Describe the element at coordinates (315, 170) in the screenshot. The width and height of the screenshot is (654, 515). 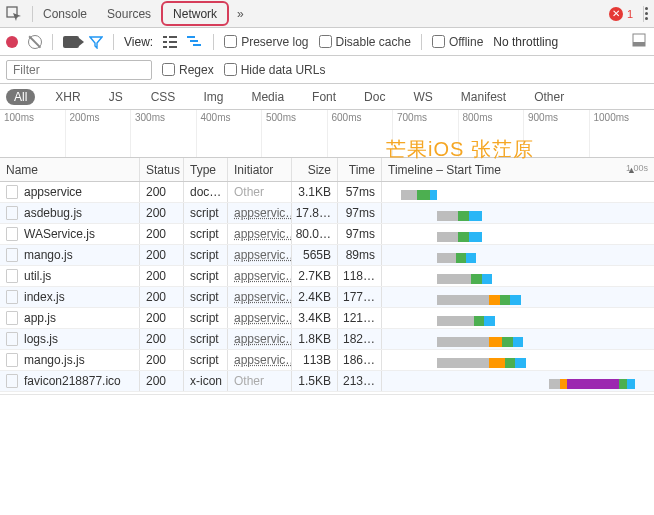
I see `col-header-size: Size` at that location.